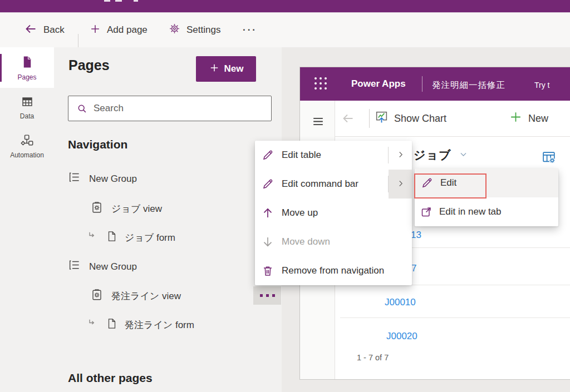 The image size is (570, 392). What do you see at coordinates (379, 84) in the screenshot?
I see `preview-brand: Power Apps` at bounding box center [379, 84].